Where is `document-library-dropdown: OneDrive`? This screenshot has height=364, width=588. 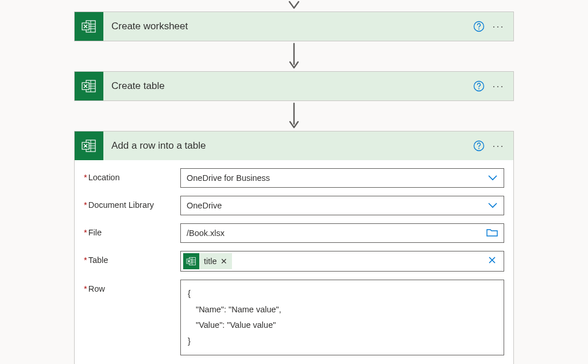 document-library-dropdown: OneDrive is located at coordinates (342, 206).